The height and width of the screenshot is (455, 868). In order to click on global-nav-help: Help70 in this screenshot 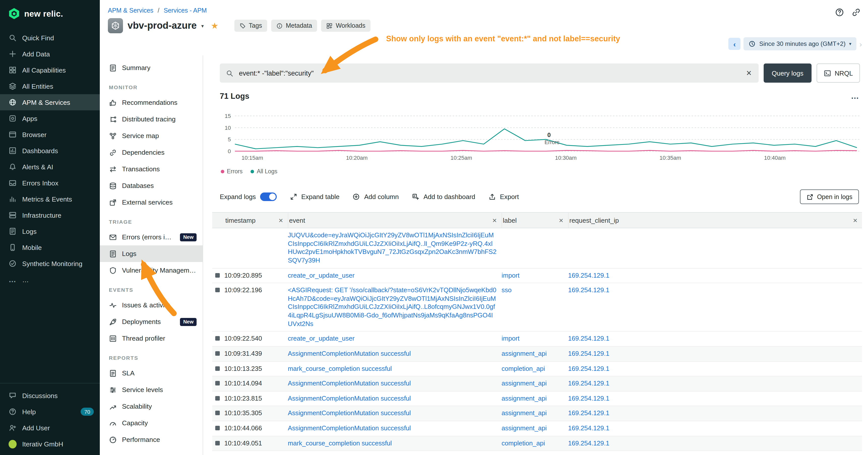, I will do `click(50, 412)`.